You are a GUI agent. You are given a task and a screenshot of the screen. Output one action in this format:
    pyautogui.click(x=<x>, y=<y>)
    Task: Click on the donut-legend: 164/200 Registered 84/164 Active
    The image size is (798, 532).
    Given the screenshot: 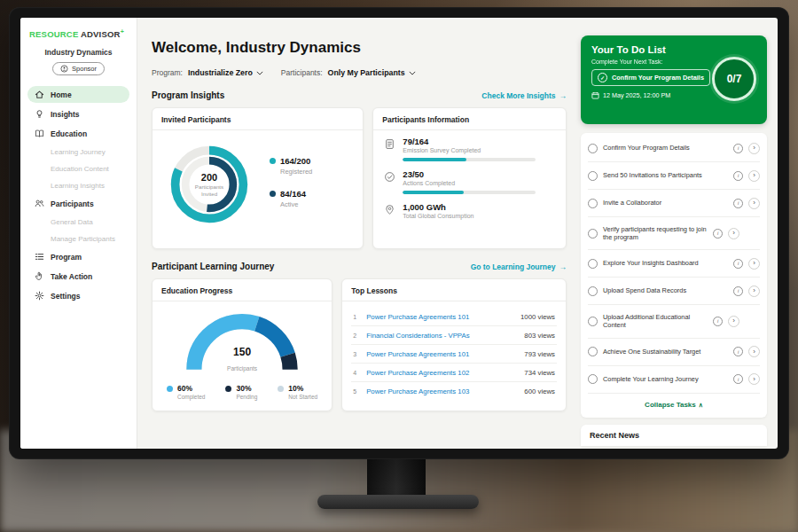 What is the action you would take?
    pyautogui.click(x=291, y=189)
    